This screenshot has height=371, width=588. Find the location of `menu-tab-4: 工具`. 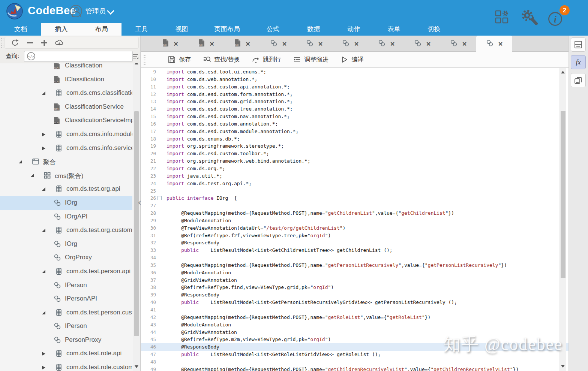

menu-tab-4: 工具 is located at coordinates (142, 29).